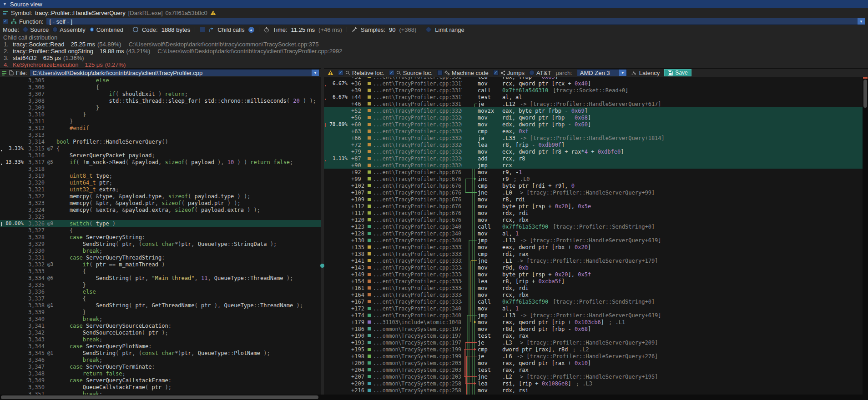 The width and height of the screenshot is (868, 400). I want to click on splitter-handle, so click(322, 265).